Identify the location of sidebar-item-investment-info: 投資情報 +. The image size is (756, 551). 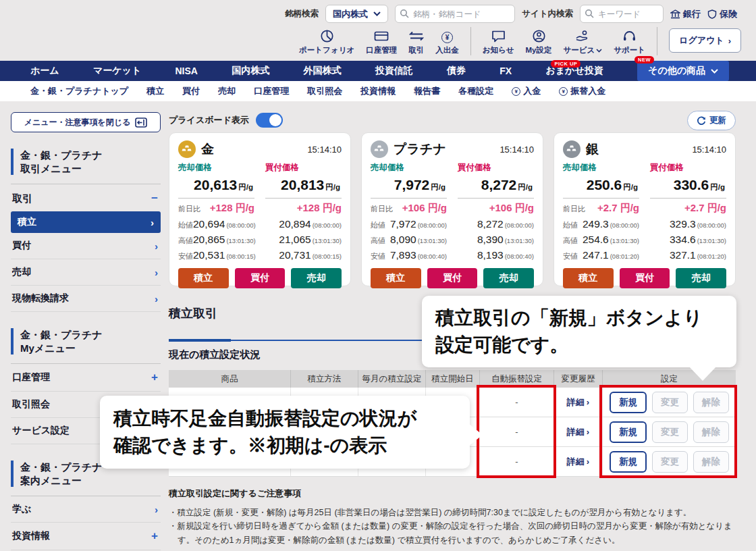
(86, 536).